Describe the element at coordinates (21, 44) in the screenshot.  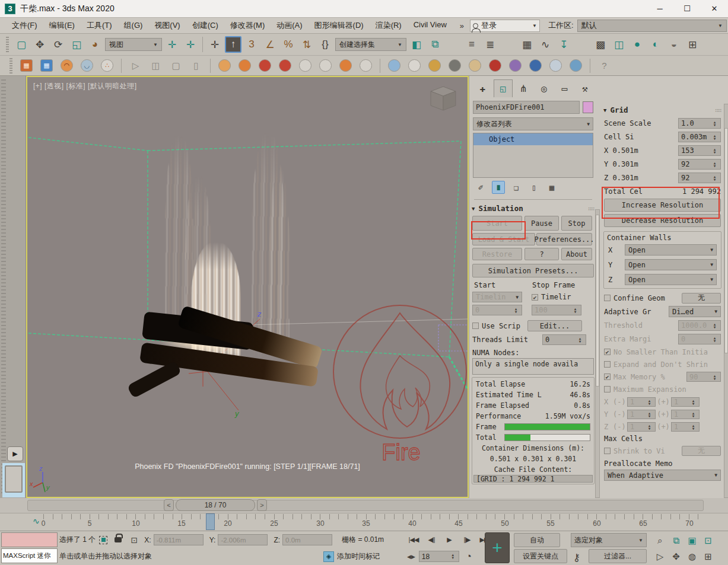
I see `select-region-icon: ▢` at that location.